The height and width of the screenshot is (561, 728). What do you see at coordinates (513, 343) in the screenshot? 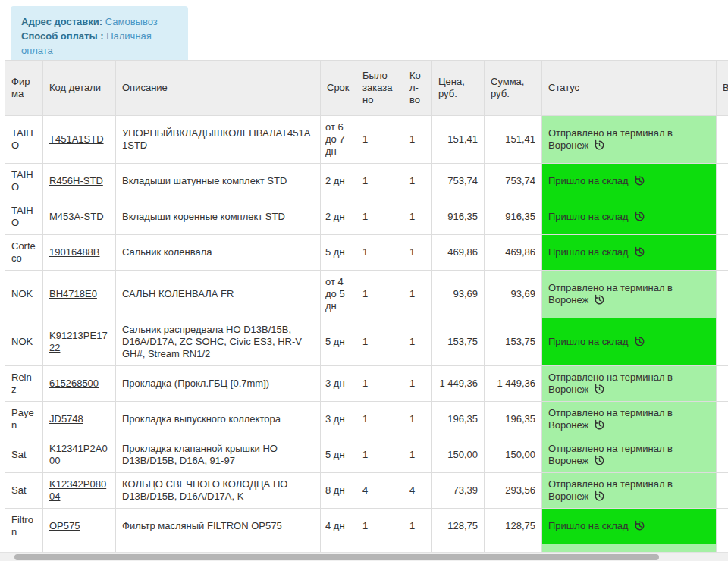
I see `sum-cell: 153,75` at bounding box center [513, 343].